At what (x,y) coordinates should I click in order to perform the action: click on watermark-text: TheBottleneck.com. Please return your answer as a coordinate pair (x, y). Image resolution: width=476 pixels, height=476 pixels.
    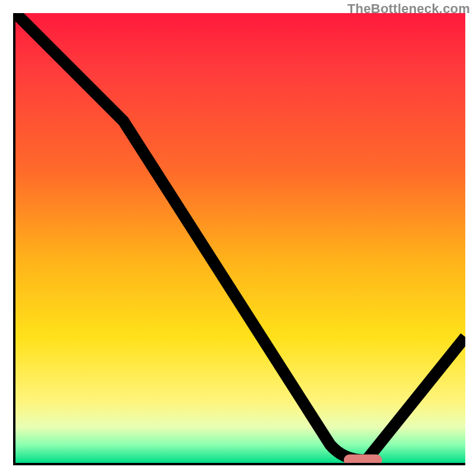
    Looking at the image, I should click on (409, 9).